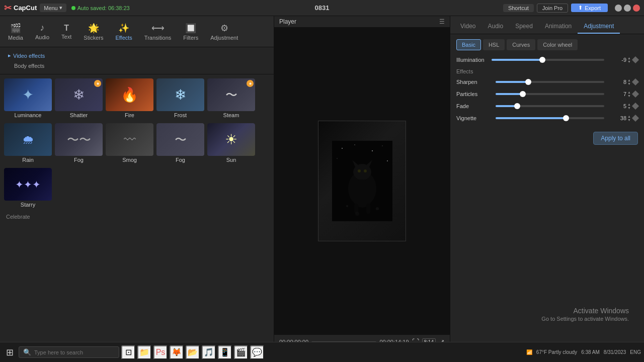 The image size is (644, 362). I want to click on fileexplorer2-button: 📂, so click(193, 352).